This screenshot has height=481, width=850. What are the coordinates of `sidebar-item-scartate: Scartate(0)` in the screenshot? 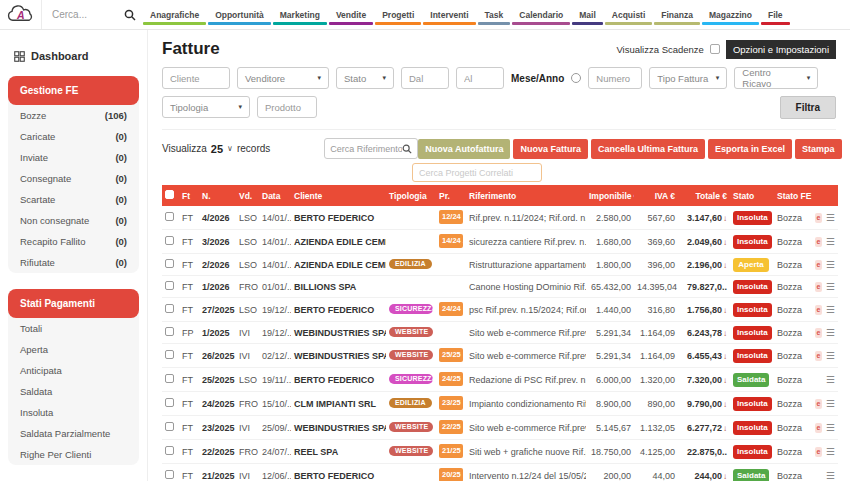 It's located at (74, 200).